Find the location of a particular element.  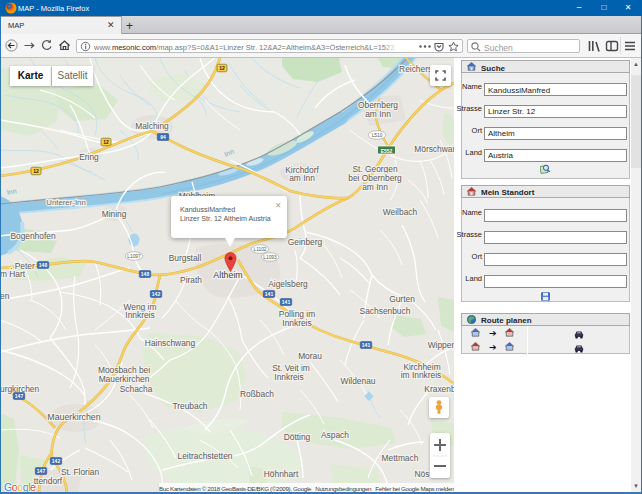

svg-text: Hainschwang is located at coordinates (170, 343).